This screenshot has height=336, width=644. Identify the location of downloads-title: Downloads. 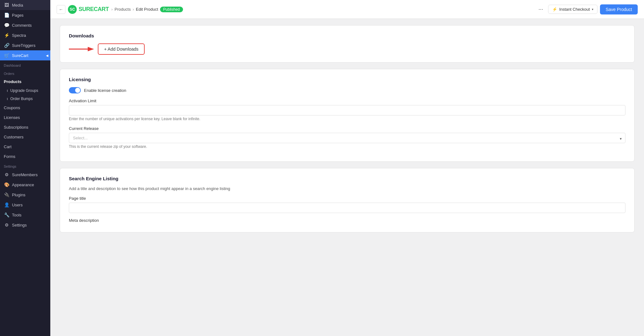
(347, 36).